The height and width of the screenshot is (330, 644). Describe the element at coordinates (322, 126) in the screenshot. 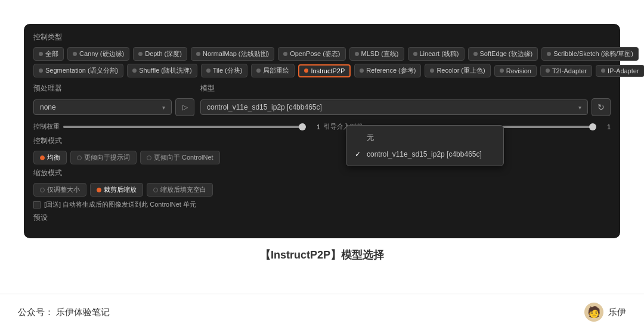

I see `sliders-row: 控制权重 1 引导介入时机 1` at that location.